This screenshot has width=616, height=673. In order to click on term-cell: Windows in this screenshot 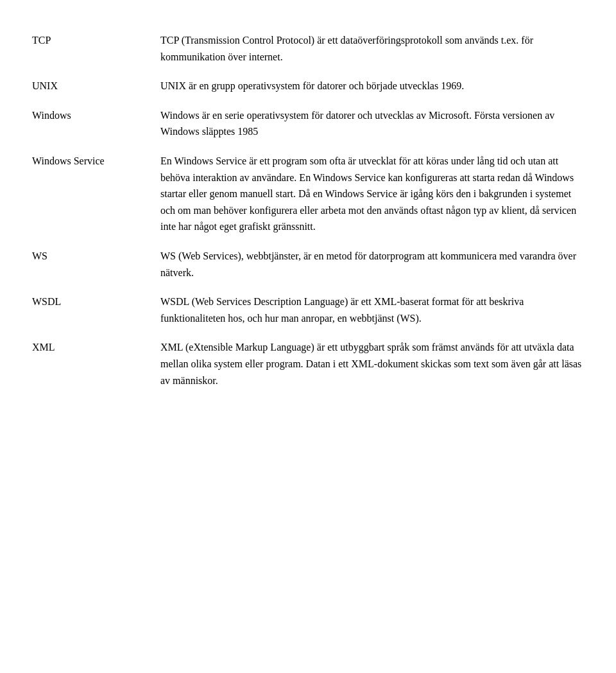, I will do `click(96, 123)`.